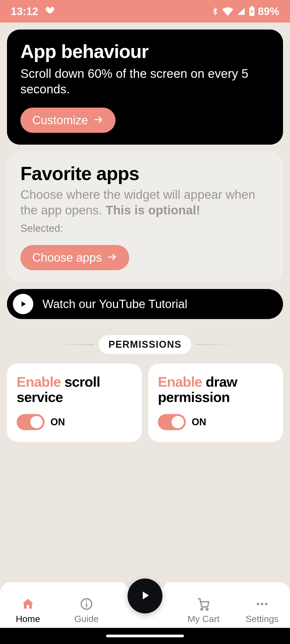 This screenshot has width=290, height=644. Describe the element at coordinates (145, 345) in the screenshot. I see `permissions-section-label: PERMISSIONS` at that location.